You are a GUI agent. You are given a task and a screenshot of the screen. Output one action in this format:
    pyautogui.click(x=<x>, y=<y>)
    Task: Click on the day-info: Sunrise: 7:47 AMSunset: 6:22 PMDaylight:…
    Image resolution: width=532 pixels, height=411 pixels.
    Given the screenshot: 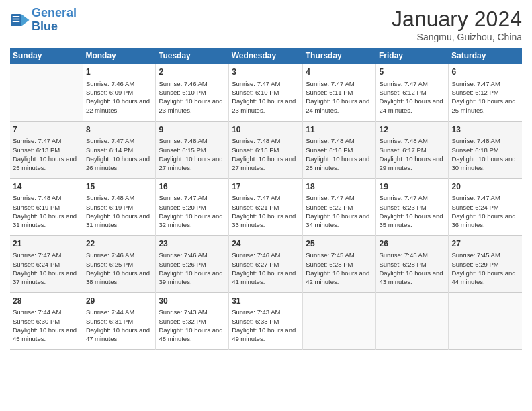 What is the action you would take?
    pyautogui.click(x=339, y=211)
    